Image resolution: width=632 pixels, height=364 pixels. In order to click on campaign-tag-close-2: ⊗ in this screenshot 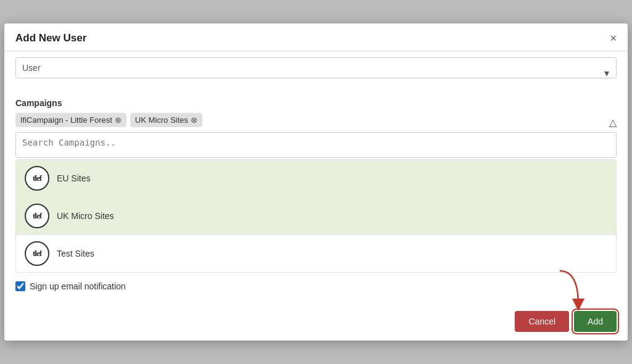, I will do `click(194, 120)`.